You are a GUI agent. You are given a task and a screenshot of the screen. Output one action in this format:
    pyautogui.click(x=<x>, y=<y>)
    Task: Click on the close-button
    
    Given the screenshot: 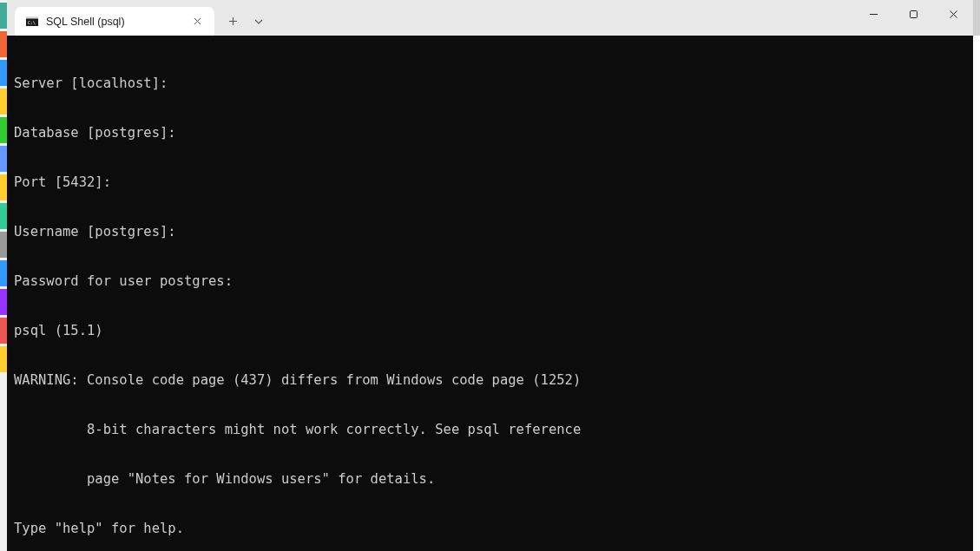 What is the action you would take?
    pyautogui.click(x=953, y=14)
    